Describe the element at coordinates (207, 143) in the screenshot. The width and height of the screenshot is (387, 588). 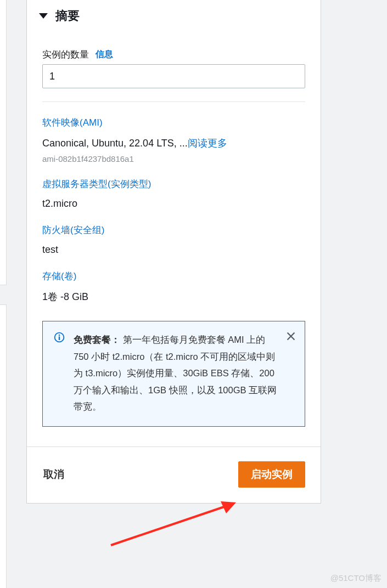
I see `read-more-link: 阅读更多` at that location.